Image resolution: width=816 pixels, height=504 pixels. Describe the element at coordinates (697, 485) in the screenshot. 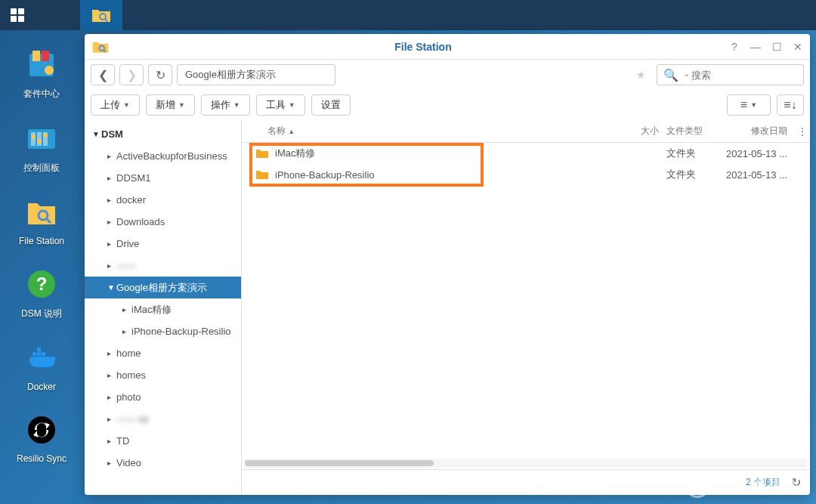

I see `watermark-icon: 值` at that location.